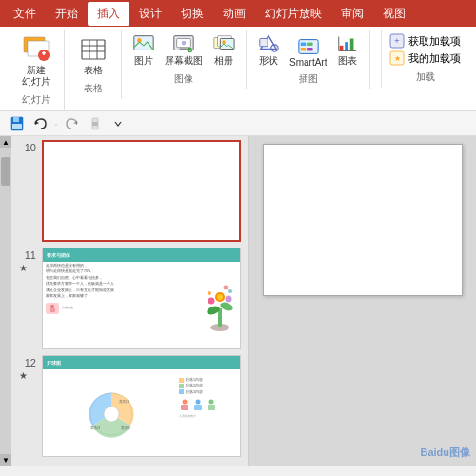  Describe the element at coordinates (192, 13) in the screenshot. I see `menu-transition: 切换` at that location.